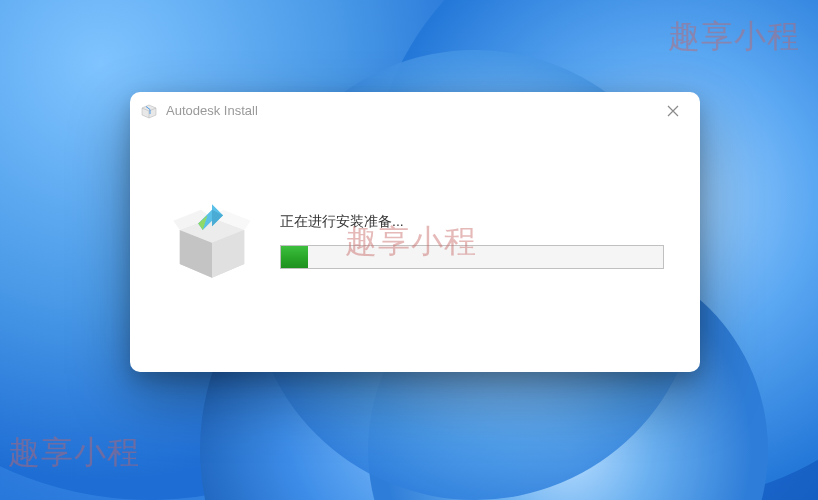 This screenshot has height=500, width=818. What do you see at coordinates (415, 111) in the screenshot?
I see `titlebar: Autodesk Install` at bounding box center [415, 111].